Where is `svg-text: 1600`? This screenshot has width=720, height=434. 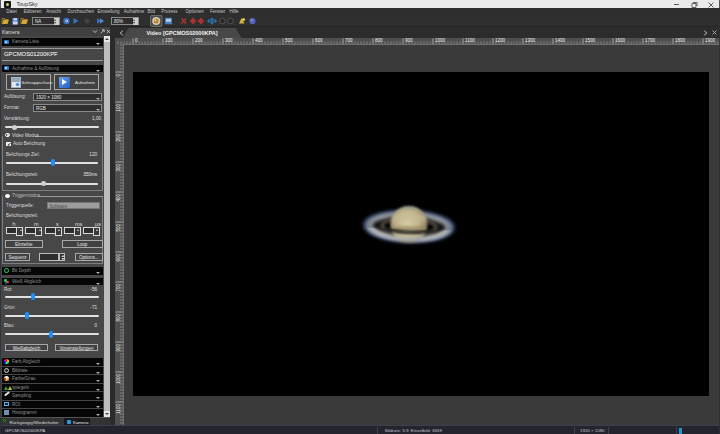 svg-text: 1600 is located at coordinates (620, 40).